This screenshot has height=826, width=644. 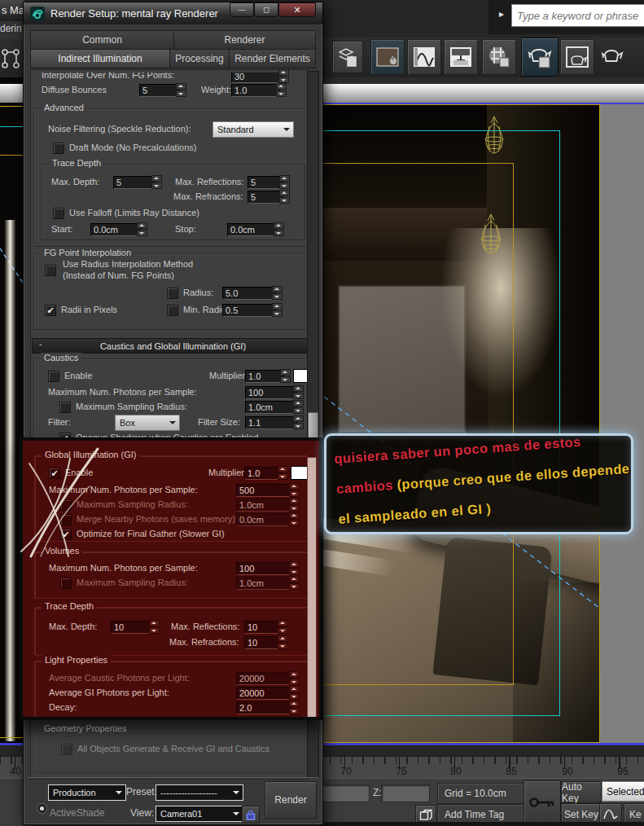 What do you see at coordinates (251, 815) in the screenshot?
I see `view-lock-icon` at bounding box center [251, 815].